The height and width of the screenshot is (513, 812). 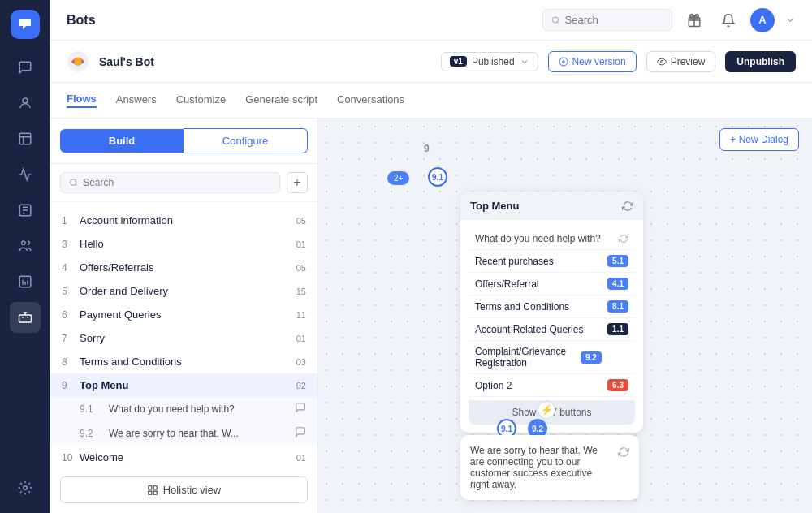 What do you see at coordinates (153, 490) in the screenshot?
I see `holistic-icon` at bounding box center [153, 490].